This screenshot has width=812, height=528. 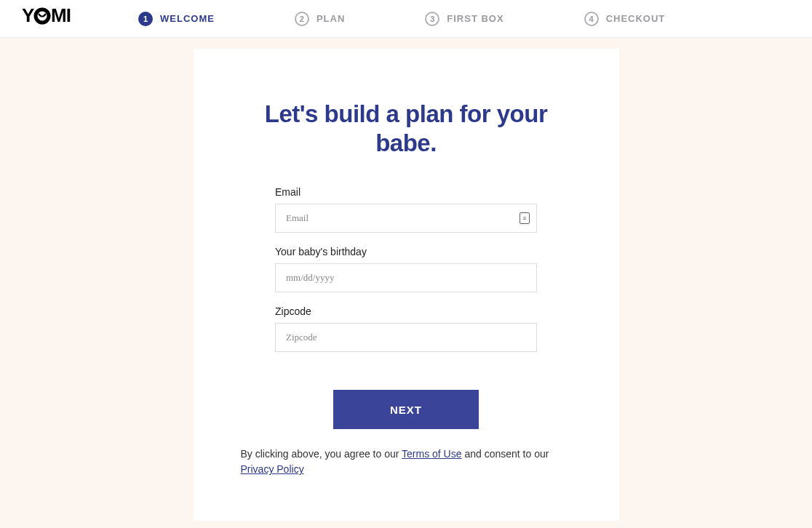 What do you see at coordinates (406, 218) in the screenshot?
I see `email-input` at bounding box center [406, 218].